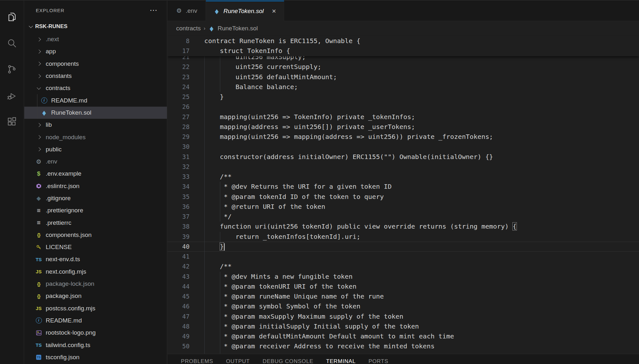 This screenshot has height=364, width=639. Describe the element at coordinates (39, 87) in the screenshot. I see `chevron-down-icon` at that location.